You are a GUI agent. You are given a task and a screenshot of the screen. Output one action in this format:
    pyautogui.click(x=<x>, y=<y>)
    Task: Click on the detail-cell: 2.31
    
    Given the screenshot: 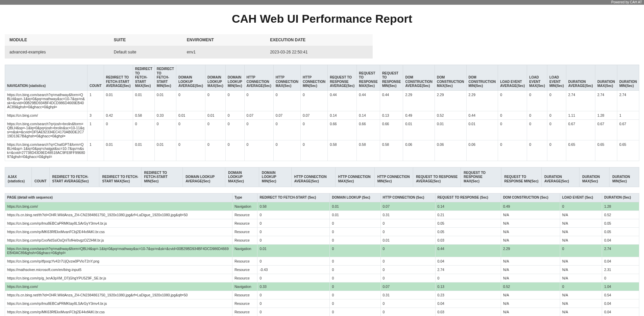 What is the action you would take?
    pyautogui.click(x=621, y=269)
    